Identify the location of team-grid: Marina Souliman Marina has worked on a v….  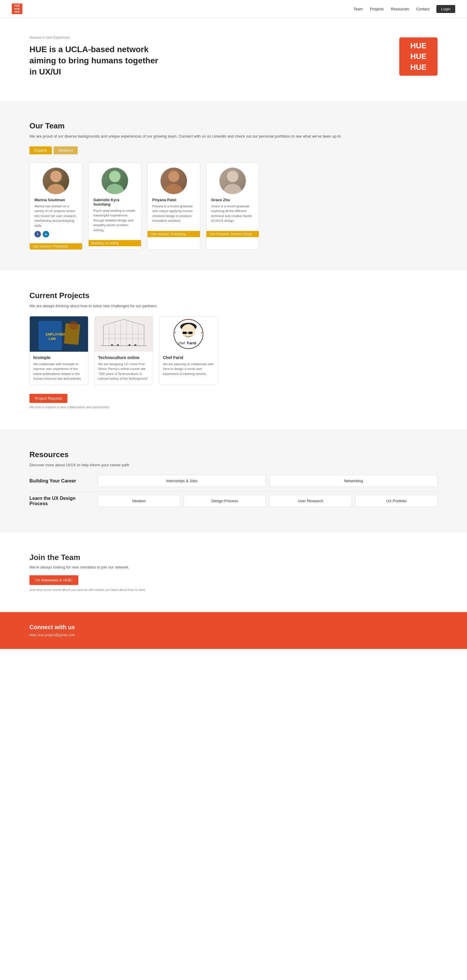
(234, 206).